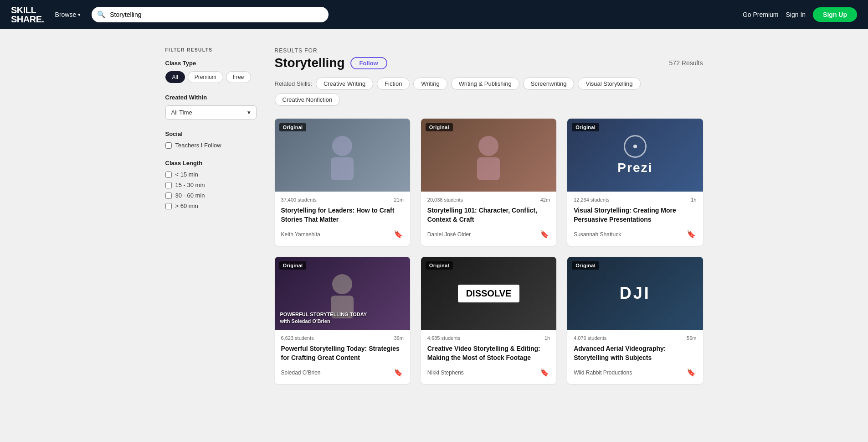 The image size is (868, 442). Describe the element at coordinates (211, 71) in the screenshot. I see `class-type-section: Class Type All Premium Free` at that location.